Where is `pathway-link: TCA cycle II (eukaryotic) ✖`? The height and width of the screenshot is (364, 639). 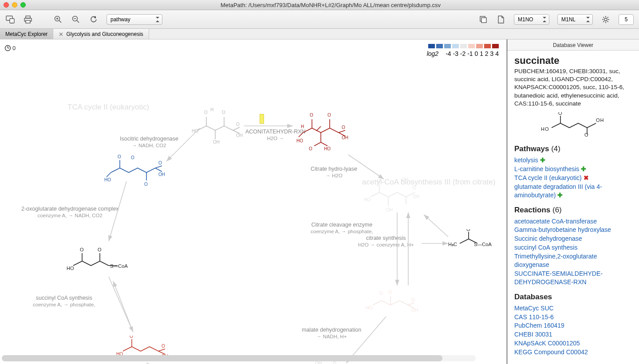 pathway-link: TCA cycle II (eukaryotic) ✖ is located at coordinates (573, 178).